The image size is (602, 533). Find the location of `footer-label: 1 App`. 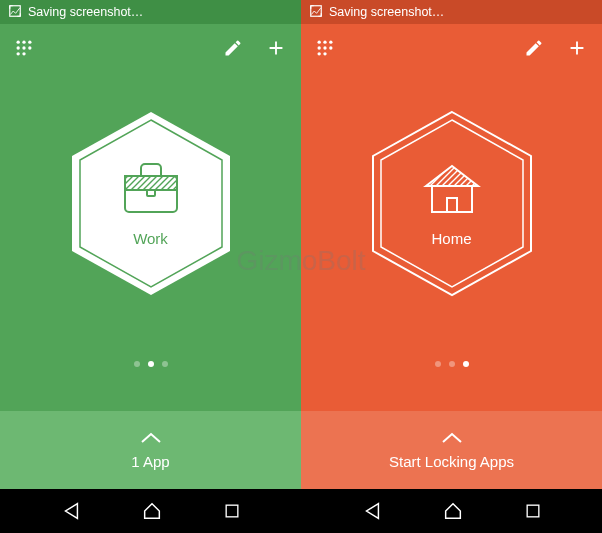

footer-label: 1 App is located at coordinates (150, 462).